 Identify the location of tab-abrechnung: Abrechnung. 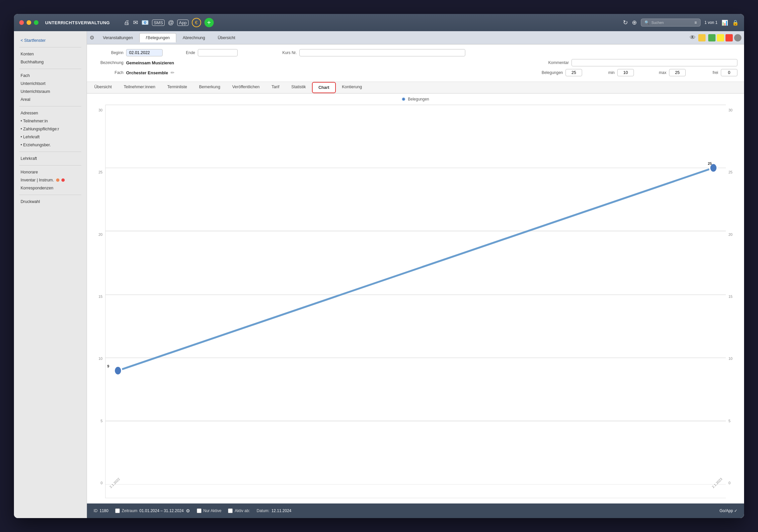
(194, 38).